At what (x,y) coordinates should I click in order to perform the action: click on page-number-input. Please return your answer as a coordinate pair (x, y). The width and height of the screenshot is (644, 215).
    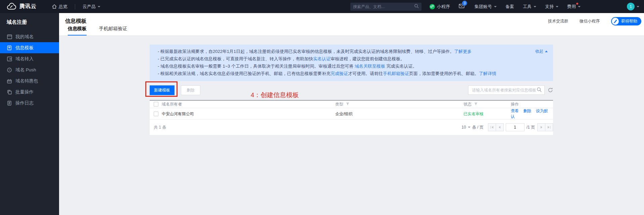
    Looking at the image, I should click on (515, 127).